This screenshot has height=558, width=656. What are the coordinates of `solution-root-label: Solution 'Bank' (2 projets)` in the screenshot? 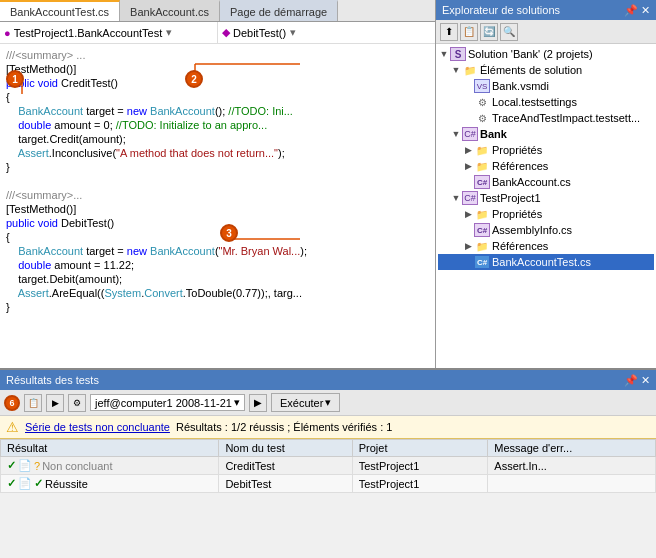 It's located at (530, 54).